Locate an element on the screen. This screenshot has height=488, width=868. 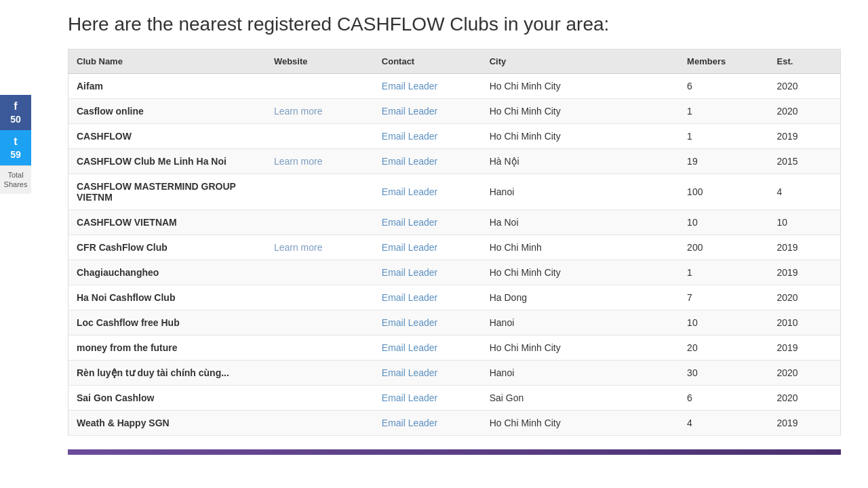
cell-members: 10 is located at coordinates (724, 222).